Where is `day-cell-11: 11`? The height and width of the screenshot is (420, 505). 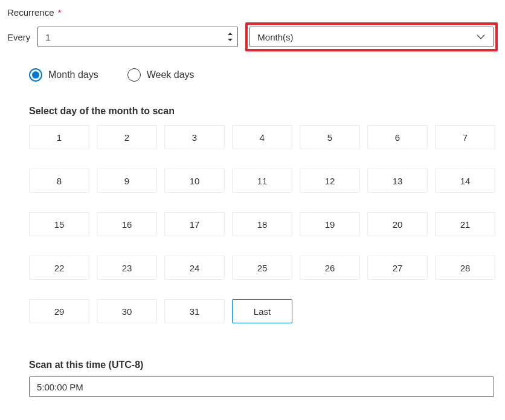
day-cell-11: 11 is located at coordinates (262, 181).